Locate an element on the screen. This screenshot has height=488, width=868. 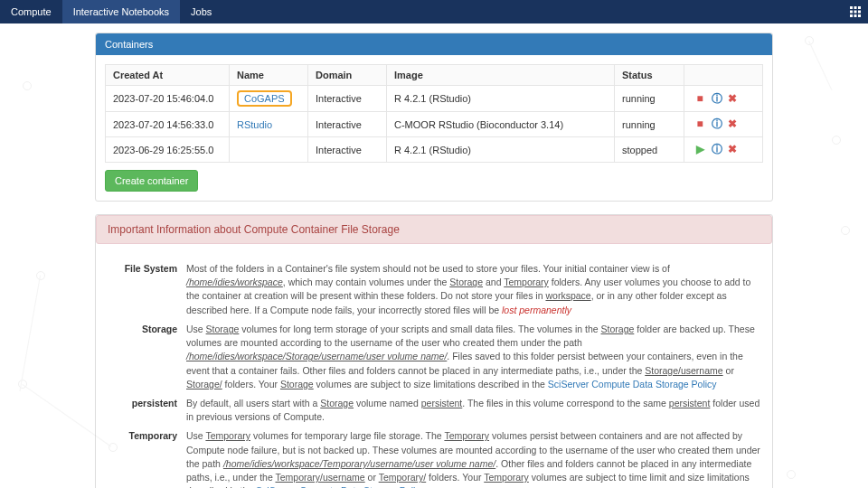
col-actions is located at coordinates (723, 76).